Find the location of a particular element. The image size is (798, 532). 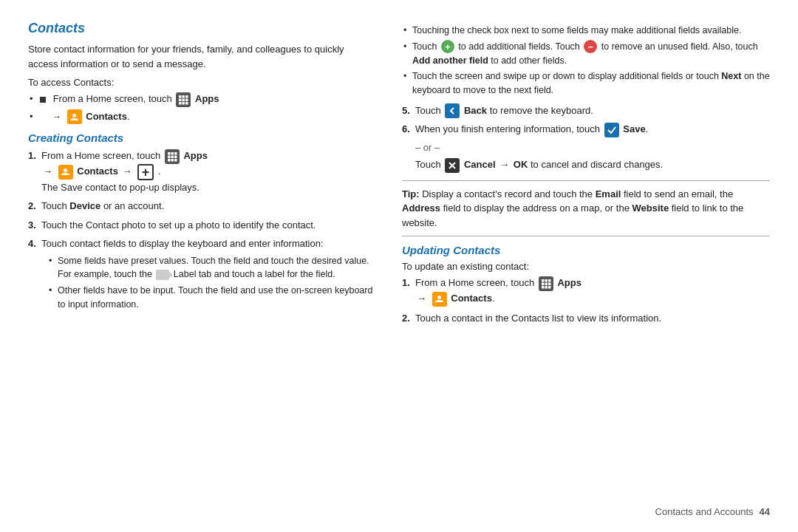

cancel-icon is located at coordinates (452, 166).